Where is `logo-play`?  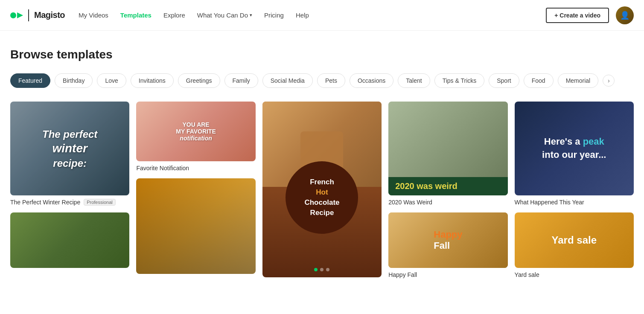
logo-play is located at coordinates (20, 15).